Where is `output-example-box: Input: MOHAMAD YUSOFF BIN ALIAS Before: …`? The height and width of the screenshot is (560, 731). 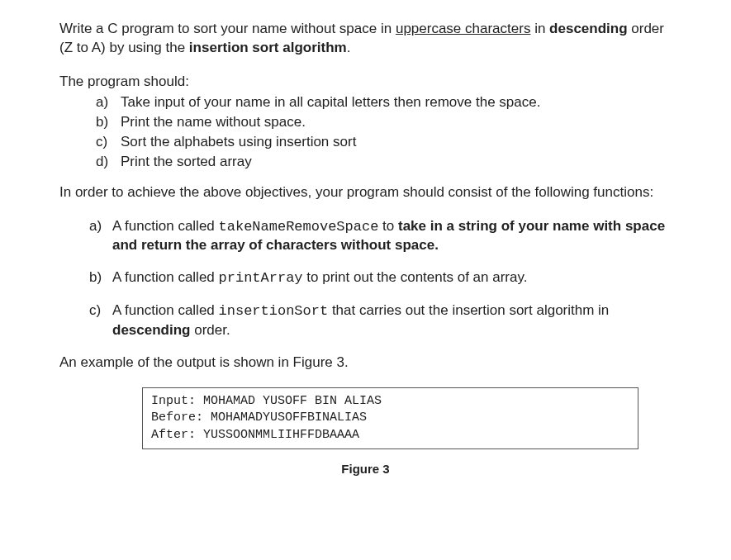 output-example-box: Input: MOHAMAD YUSOFF BIN ALIAS Before: … is located at coordinates (390, 418).